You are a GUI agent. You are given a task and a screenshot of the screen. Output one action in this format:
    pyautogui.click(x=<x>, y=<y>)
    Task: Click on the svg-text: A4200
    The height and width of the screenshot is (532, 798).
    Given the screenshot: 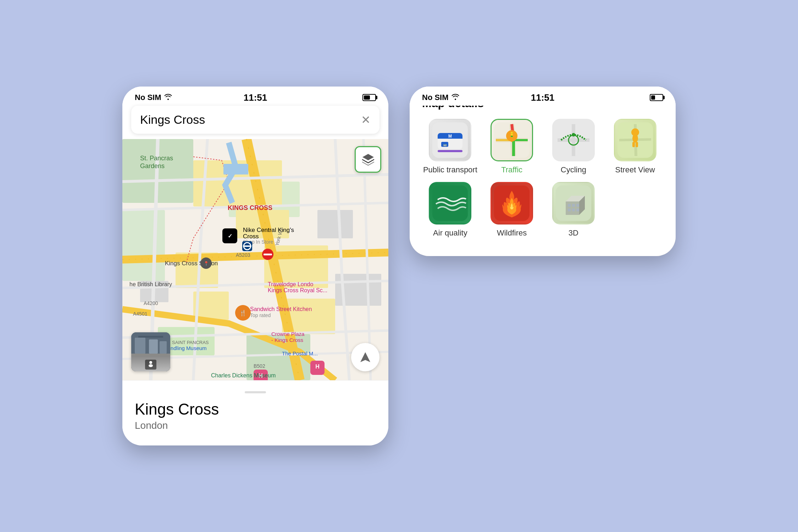 What is the action you would take?
    pyautogui.click(x=151, y=303)
    